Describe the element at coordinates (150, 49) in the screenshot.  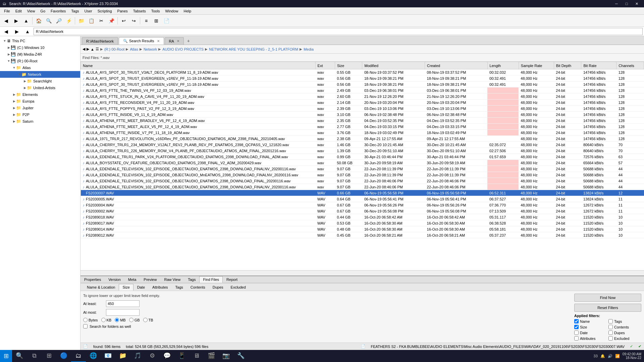
I see `breadcrumb-network: Network` at that location.